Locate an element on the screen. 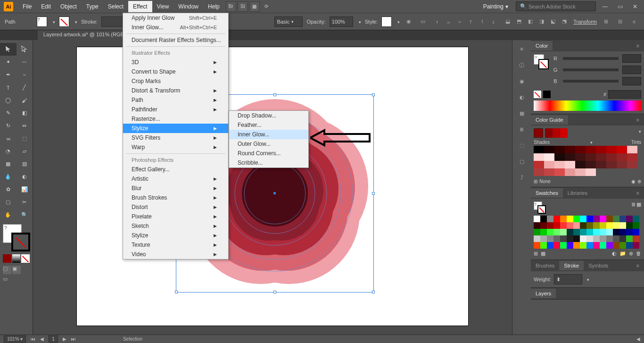 The image size is (644, 343). effect-convert-to-shape-item: Convert to Shape▶ is located at coordinates (175, 72).